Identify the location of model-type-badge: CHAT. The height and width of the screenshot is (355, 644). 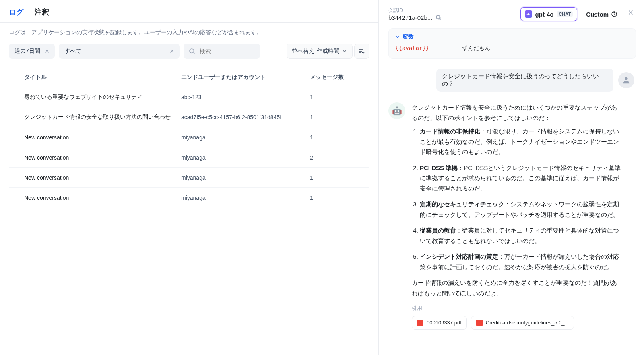
(565, 14).